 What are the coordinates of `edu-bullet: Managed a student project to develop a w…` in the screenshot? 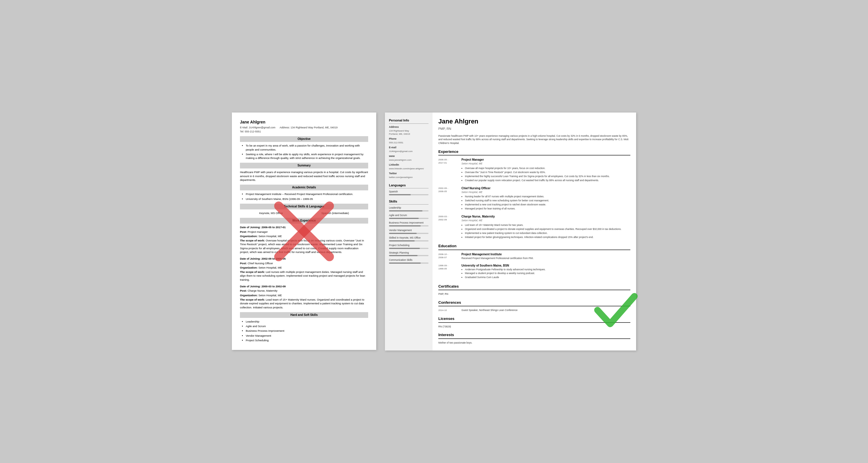 It's located at (548, 273).